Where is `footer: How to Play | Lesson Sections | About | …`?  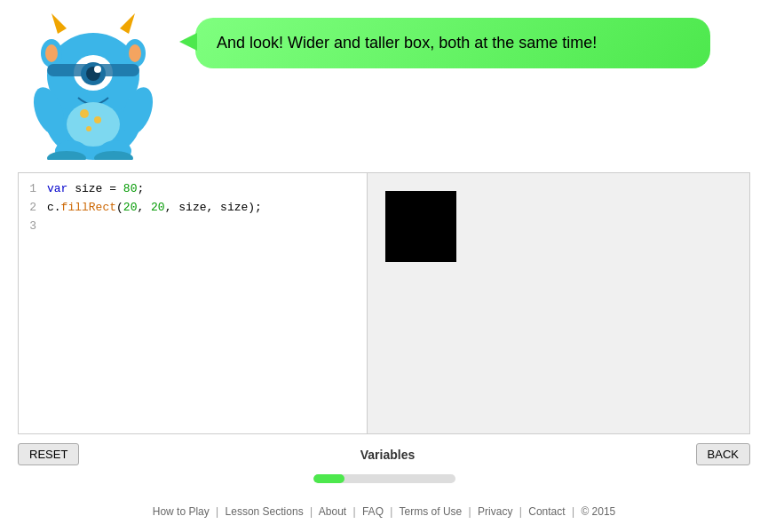
footer: How to Play | Lesson Sections | About | … is located at coordinates (384, 511).